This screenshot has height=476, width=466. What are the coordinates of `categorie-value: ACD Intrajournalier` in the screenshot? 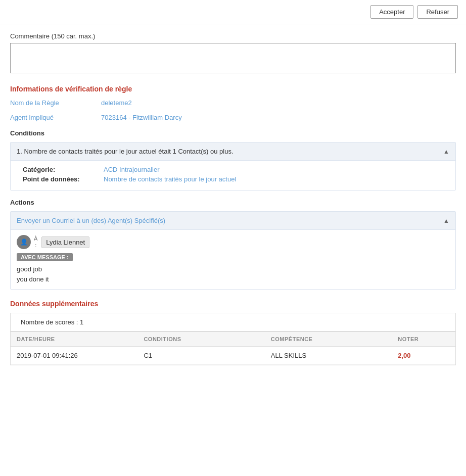 It's located at (131, 170).